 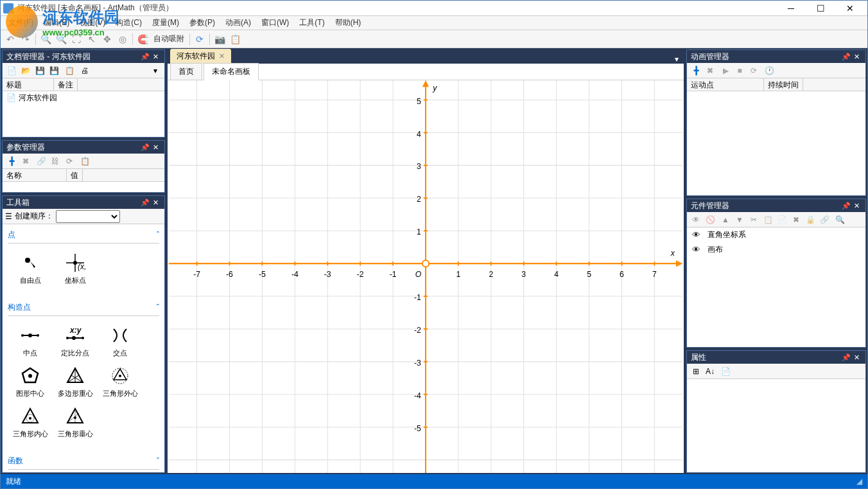 I want to click on tool-orthocenter: 三角形垂心, so click(x=75, y=423).